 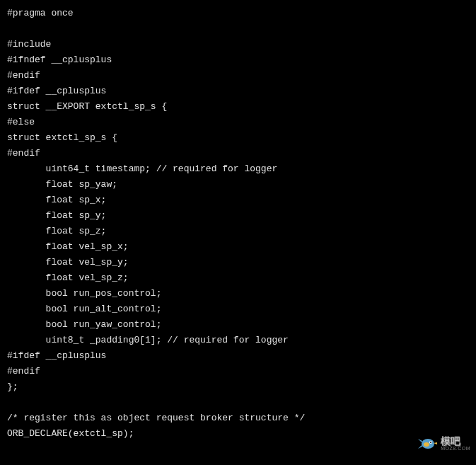 I want to click on code-line: uint8_t _padding0[1]; // required for lo…, so click(x=238, y=340).